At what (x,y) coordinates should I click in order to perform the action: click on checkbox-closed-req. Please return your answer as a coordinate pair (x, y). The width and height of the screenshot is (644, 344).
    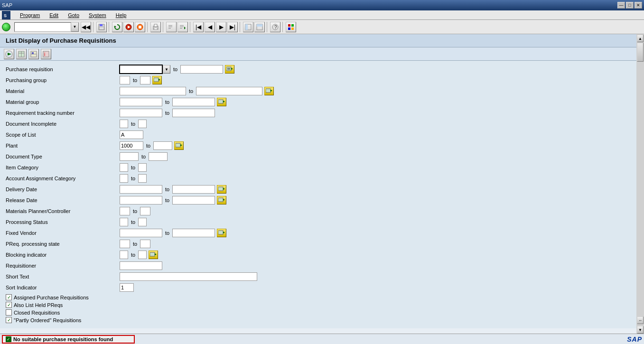
    Looking at the image, I should click on (9, 312).